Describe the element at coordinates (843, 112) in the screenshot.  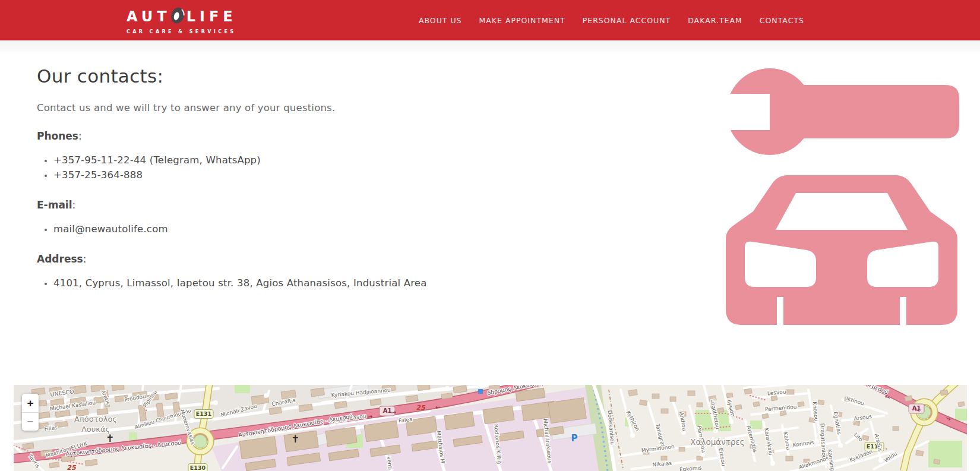
I see `wrench-icon` at that location.